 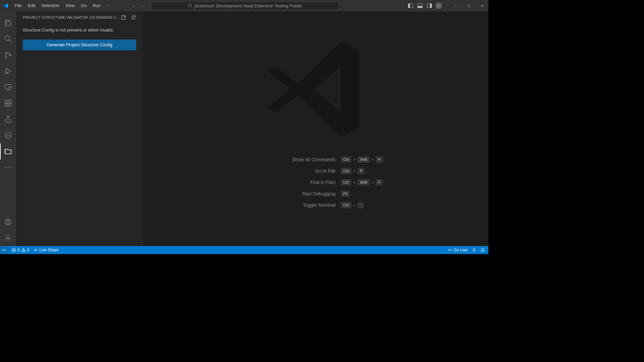 I want to click on keyboard-key: F, so click(x=379, y=182).